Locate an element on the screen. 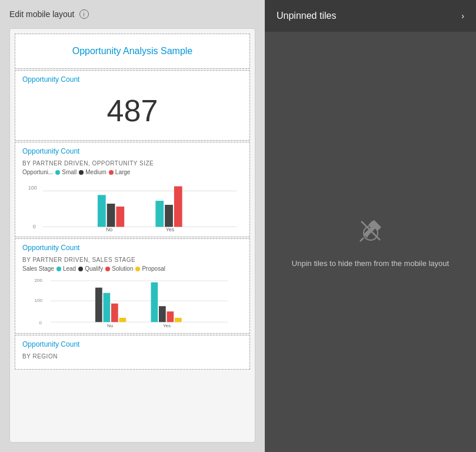 The height and width of the screenshot is (452, 476). unpin-description: Unpin tiles to hide them from the mobile… is located at coordinates (371, 264).